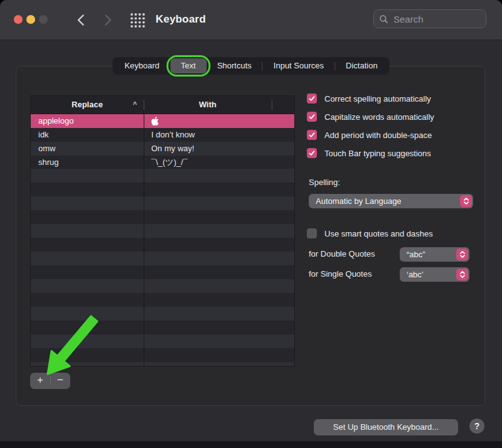  I want to click on single-quotes-label: for Single Quotes, so click(340, 274).